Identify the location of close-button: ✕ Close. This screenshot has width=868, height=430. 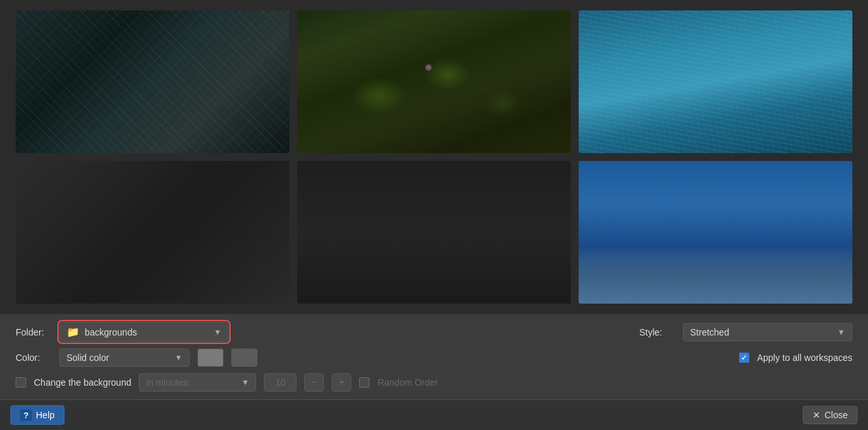
(830, 415).